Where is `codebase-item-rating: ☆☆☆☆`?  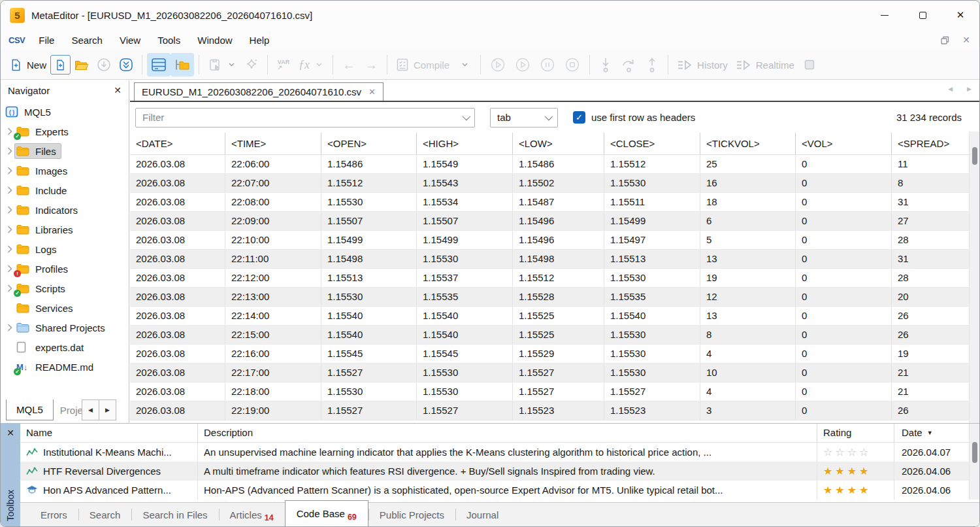 codebase-item-rating: ☆☆☆☆ is located at coordinates (856, 452).